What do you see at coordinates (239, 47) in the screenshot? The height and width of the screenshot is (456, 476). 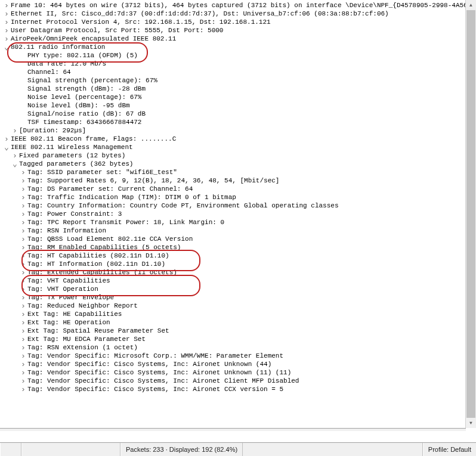 I see `tree-row: 802.11 radio information` at bounding box center [239, 47].